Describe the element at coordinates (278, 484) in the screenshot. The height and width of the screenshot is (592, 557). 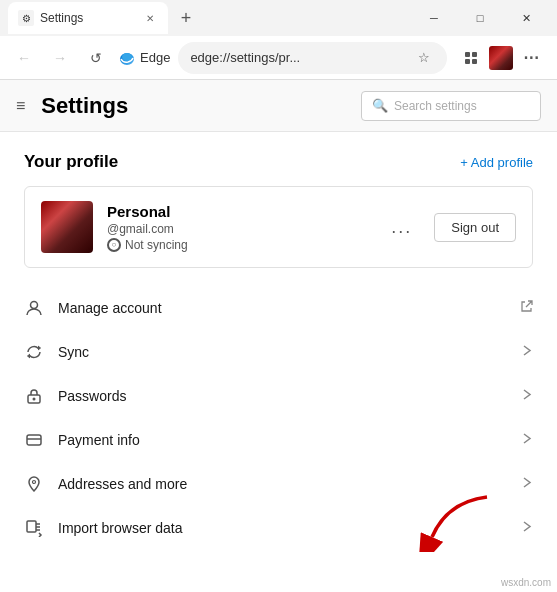
I see `menu-item-addresses: Addresses and more` at that location.